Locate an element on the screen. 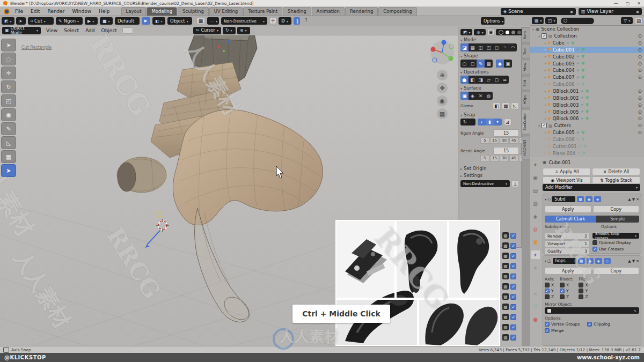 This screenshot has height=362, width=644. npanel-pie-icon: ⊙▾ is located at coordinates (480, 32).